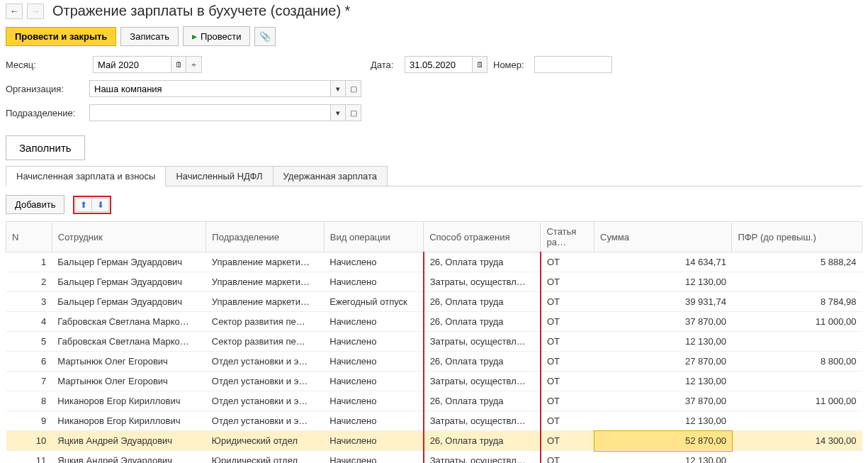 This screenshot has height=463, width=868. I want to click on table-row: 1Бальцер Герман ЭдуардовичУправление мар…, so click(434, 262).